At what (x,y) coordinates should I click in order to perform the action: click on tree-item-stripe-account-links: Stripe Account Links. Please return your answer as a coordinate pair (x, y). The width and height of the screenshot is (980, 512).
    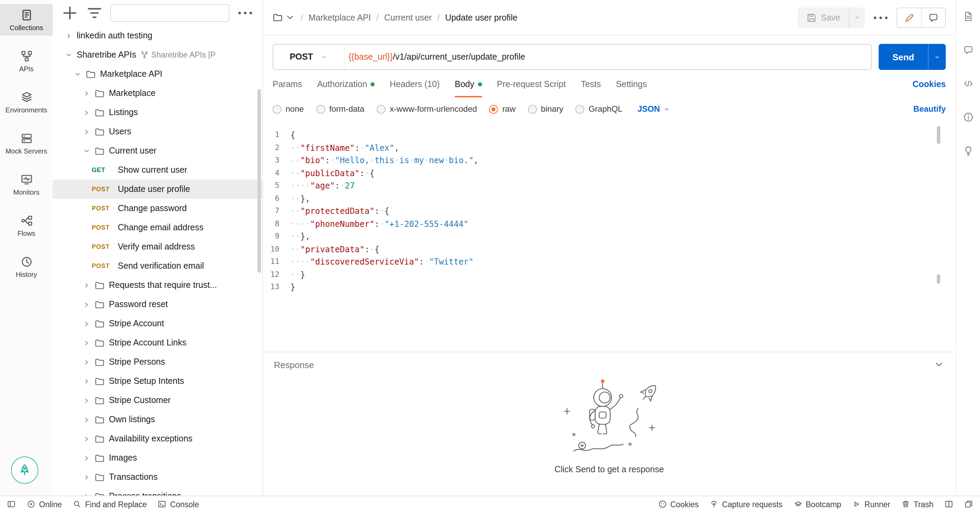
    Looking at the image, I should click on (158, 343).